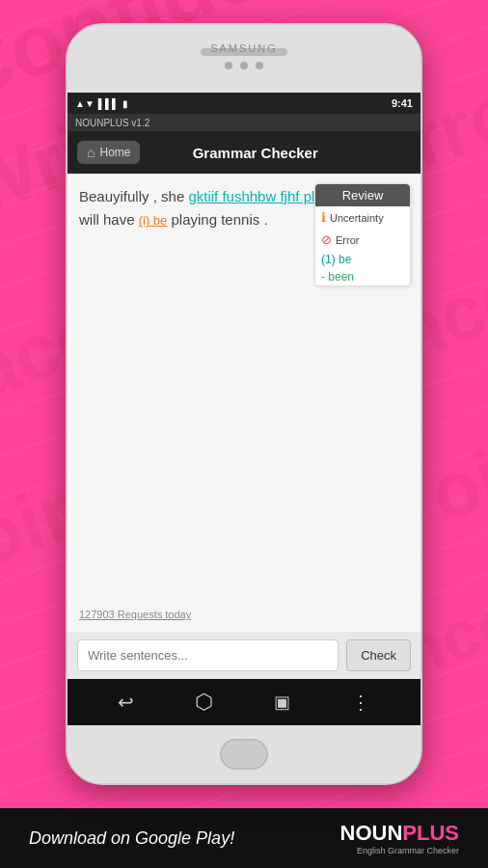  I want to click on review-panel-header: Review, so click(363, 195).